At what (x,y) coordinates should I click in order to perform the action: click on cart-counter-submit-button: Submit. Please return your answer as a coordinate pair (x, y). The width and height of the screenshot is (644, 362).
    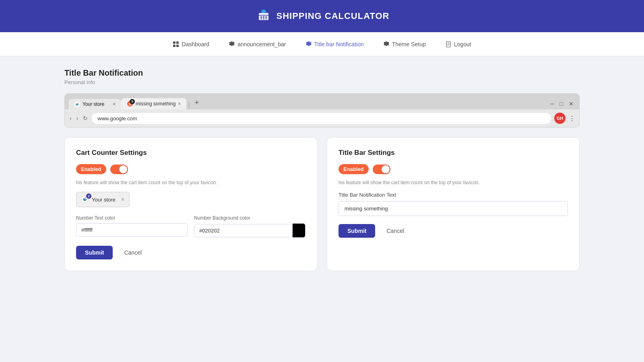
    Looking at the image, I should click on (94, 253).